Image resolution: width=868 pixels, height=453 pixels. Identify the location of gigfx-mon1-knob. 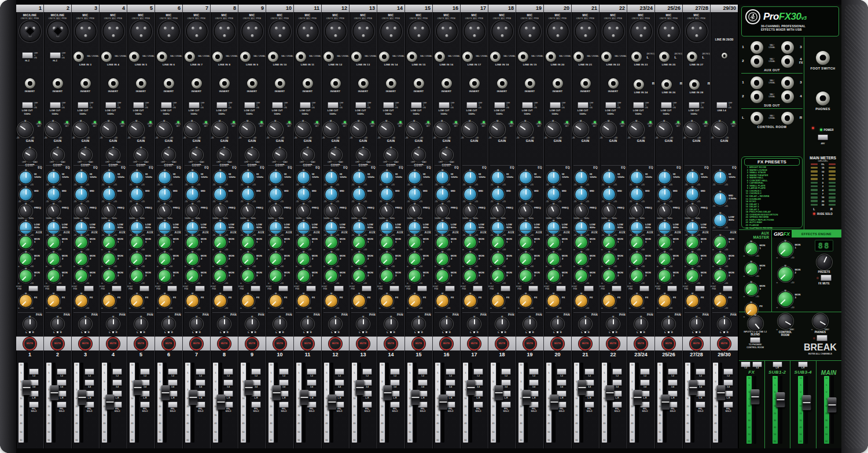
(786, 249).